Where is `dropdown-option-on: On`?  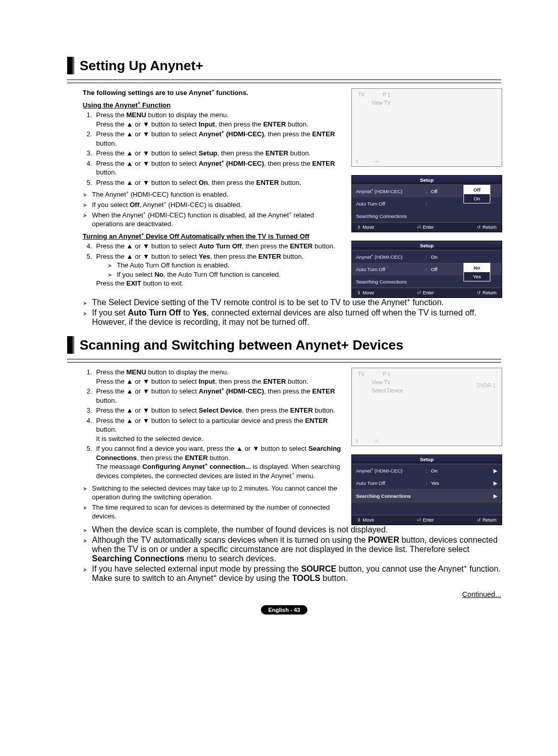 dropdown-option-on: On is located at coordinates (477, 198).